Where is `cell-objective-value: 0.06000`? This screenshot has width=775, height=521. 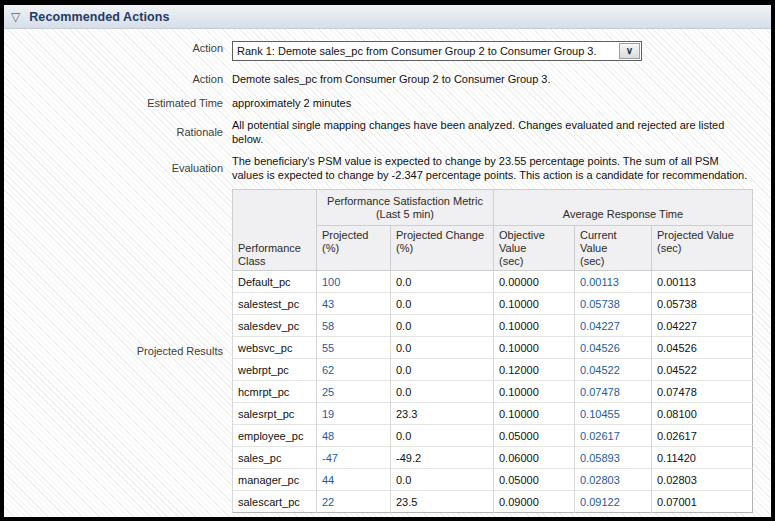 cell-objective-value: 0.06000 is located at coordinates (534, 458).